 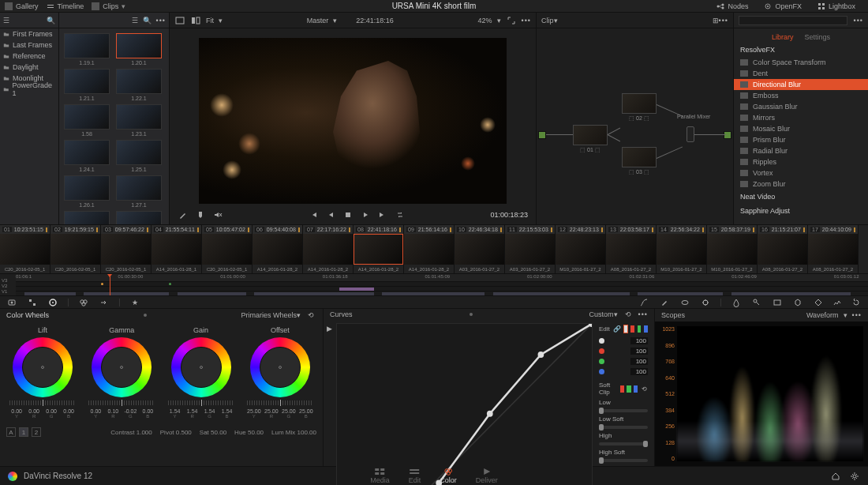 I want to click on clip-thumbnail: 1022:46:34:18A03_2016-01-27_2, so click(x=480, y=250).